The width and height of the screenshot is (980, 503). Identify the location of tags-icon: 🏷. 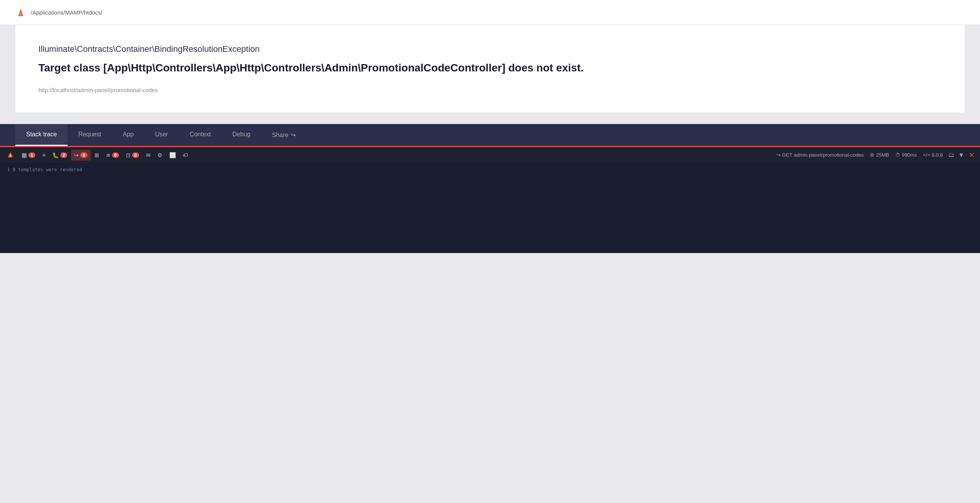
(185, 155).